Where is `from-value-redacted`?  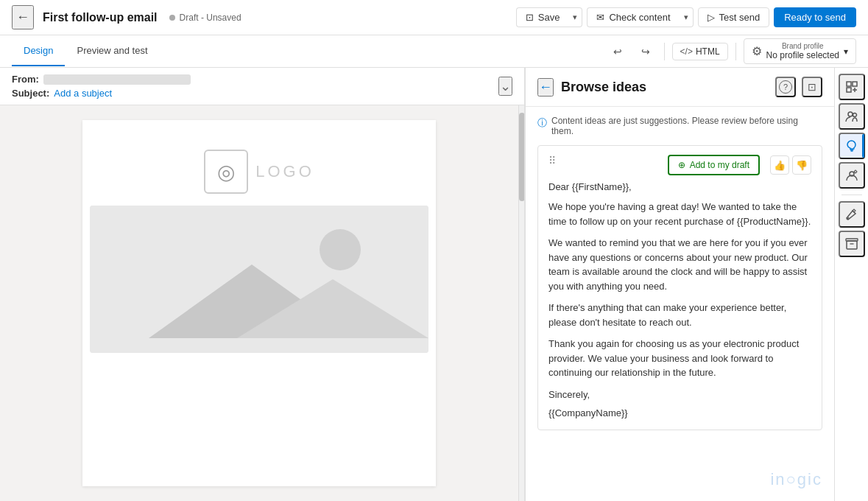
from-value-redacted is located at coordinates (117, 80).